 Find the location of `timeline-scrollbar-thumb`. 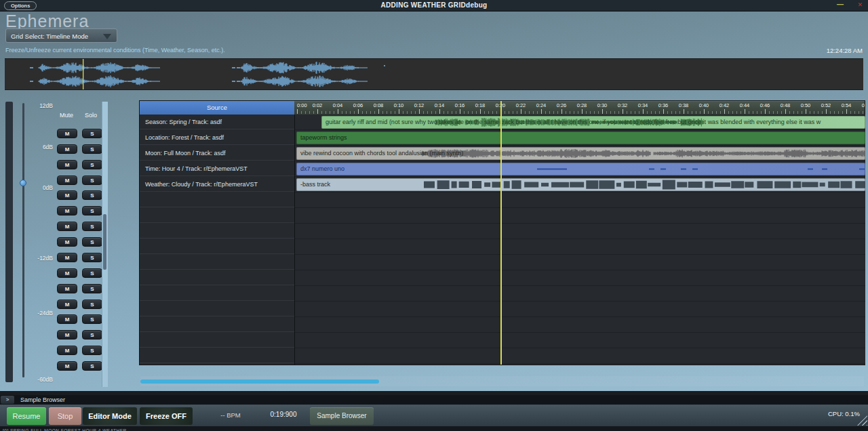

timeline-scrollbar-thumb is located at coordinates (260, 382).